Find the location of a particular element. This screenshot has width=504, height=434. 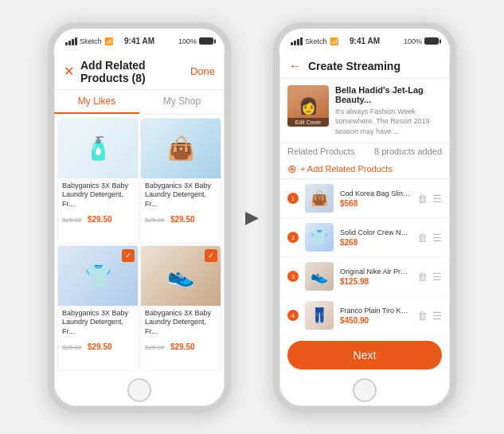

reorder-icon: ☰ is located at coordinates (437, 199).